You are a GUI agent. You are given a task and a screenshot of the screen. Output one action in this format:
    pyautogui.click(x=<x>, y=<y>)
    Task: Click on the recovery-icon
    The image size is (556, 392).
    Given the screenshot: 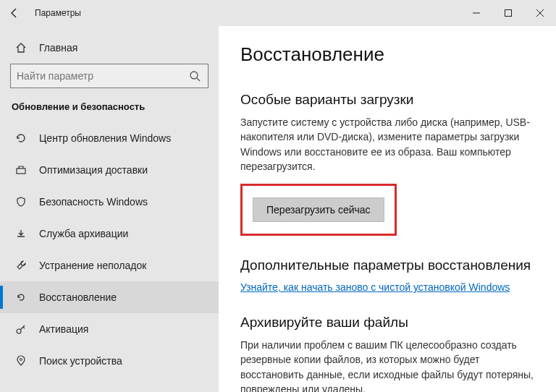 What is the action you would take?
    pyautogui.click(x=21, y=297)
    